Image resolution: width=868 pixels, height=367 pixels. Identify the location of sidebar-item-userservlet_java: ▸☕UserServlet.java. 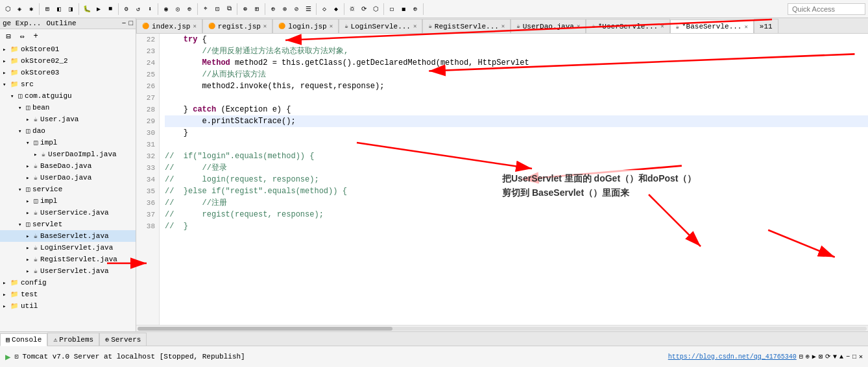
(67, 271).